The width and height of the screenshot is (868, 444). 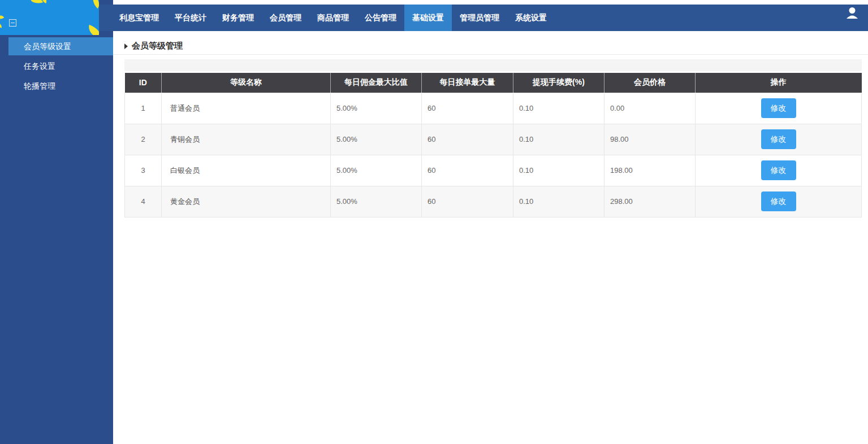 I want to click on page-title: 会员等级管理, so click(x=157, y=46).